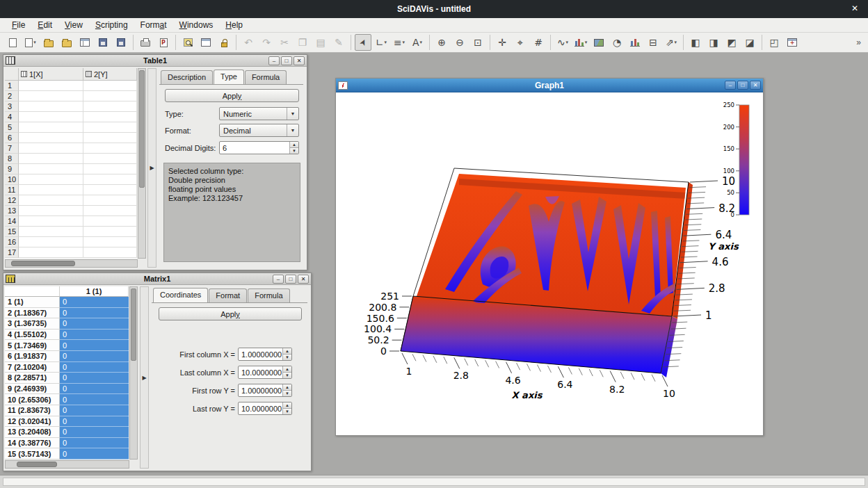 This screenshot has width=868, height=488. Describe the element at coordinates (792, 42) in the screenshot. I see `add-column-icon: +` at that location.